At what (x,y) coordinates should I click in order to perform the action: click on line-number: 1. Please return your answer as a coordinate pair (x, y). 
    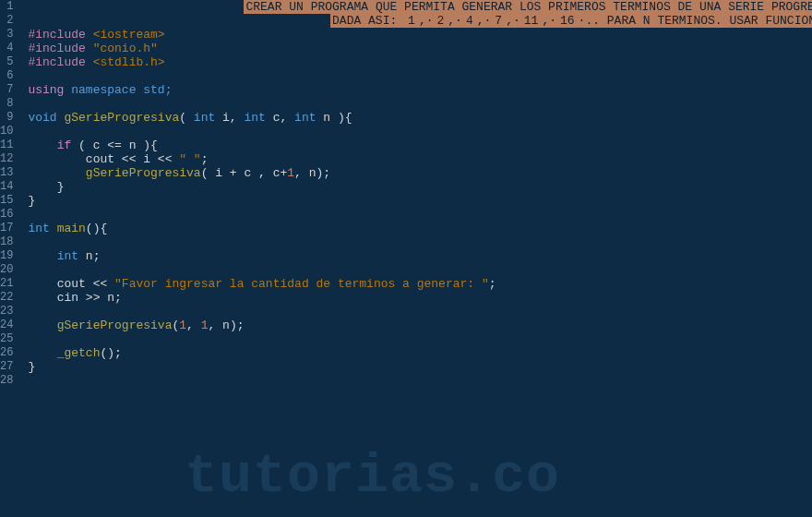
    Looking at the image, I should click on (6, 7).